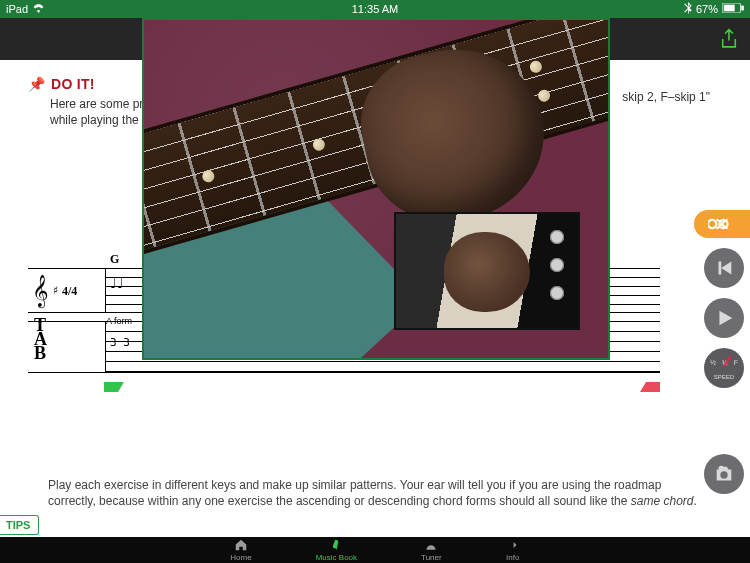 The height and width of the screenshot is (563, 750). I want to click on notes: ♩♩, so click(117, 284).